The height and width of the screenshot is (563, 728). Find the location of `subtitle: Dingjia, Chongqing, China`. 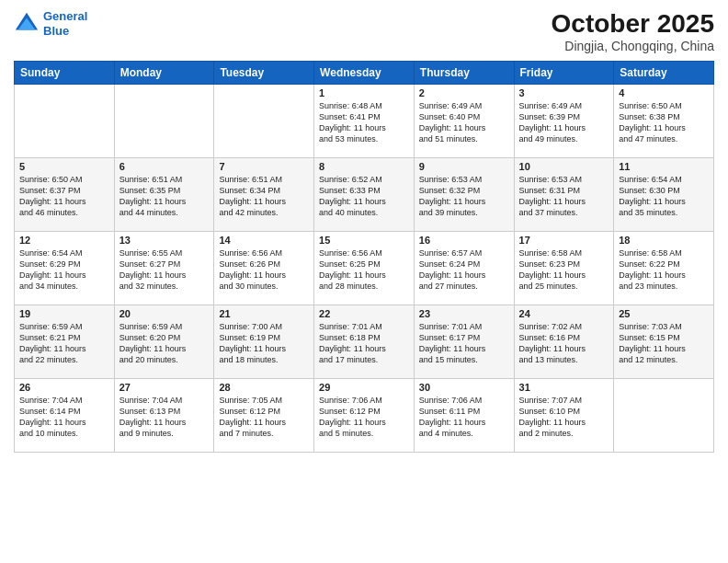

subtitle: Dingjia, Chongqing, China is located at coordinates (632, 46).